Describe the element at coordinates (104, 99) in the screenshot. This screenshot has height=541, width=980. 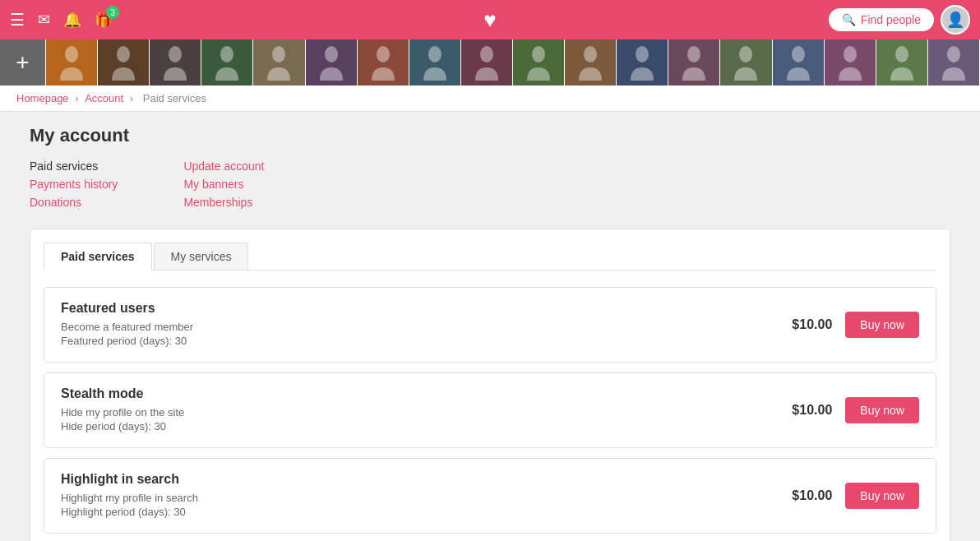
I see `breadcrumb-account-link: Account` at that location.